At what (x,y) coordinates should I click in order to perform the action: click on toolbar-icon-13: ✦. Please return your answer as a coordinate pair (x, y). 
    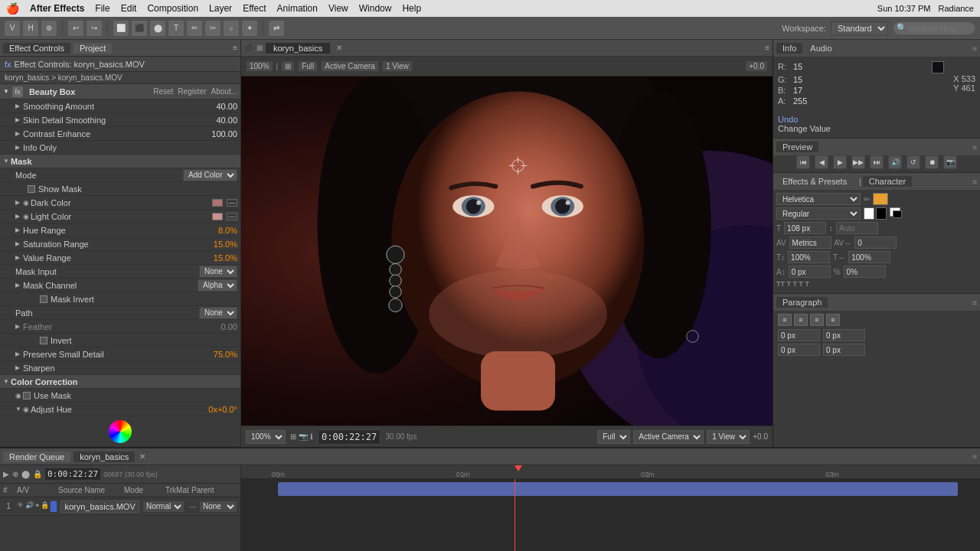
    Looking at the image, I should click on (250, 28).